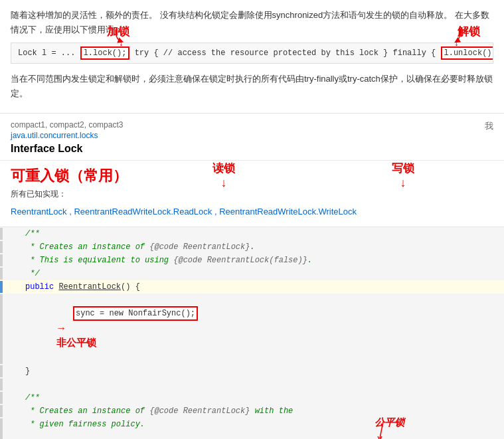  What do you see at coordinates (263, 429) in the screenshot?
I see `code-comment: * given fairness policy. 公平锁` at bounding box center [263, 429].